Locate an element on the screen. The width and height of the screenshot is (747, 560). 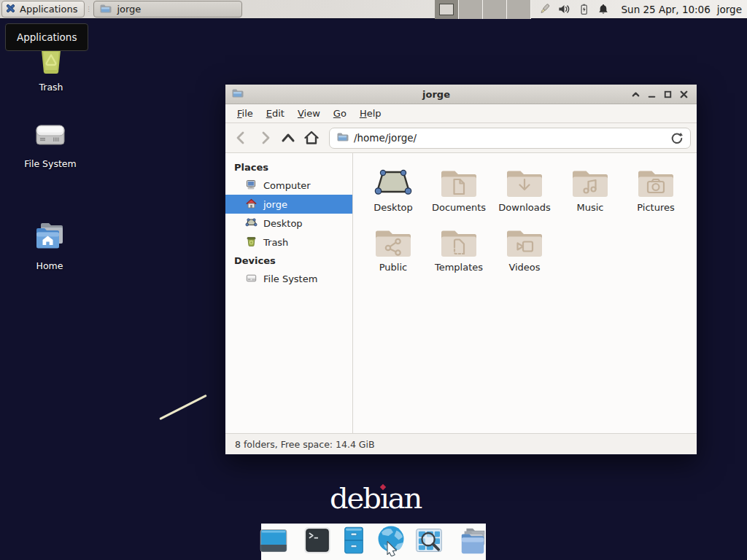
dock-web-browser-button is located at coordinates (391, 542).